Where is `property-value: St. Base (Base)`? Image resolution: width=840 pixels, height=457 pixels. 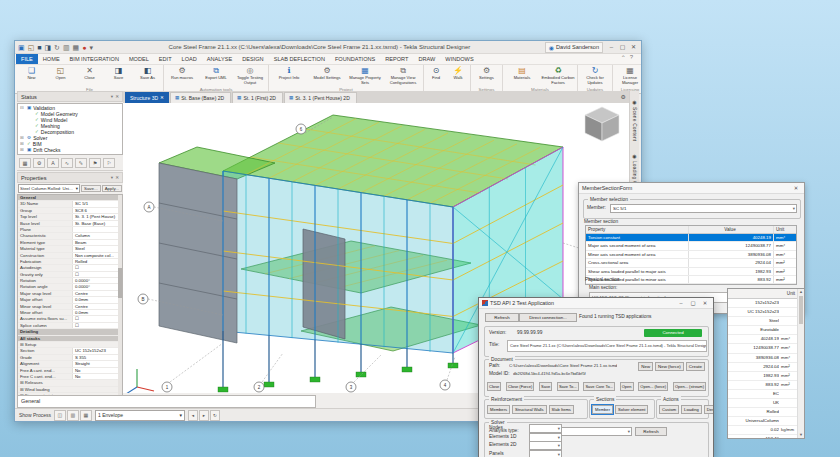
property-value: St. Base (Base) is located at coordinates (98, 224).